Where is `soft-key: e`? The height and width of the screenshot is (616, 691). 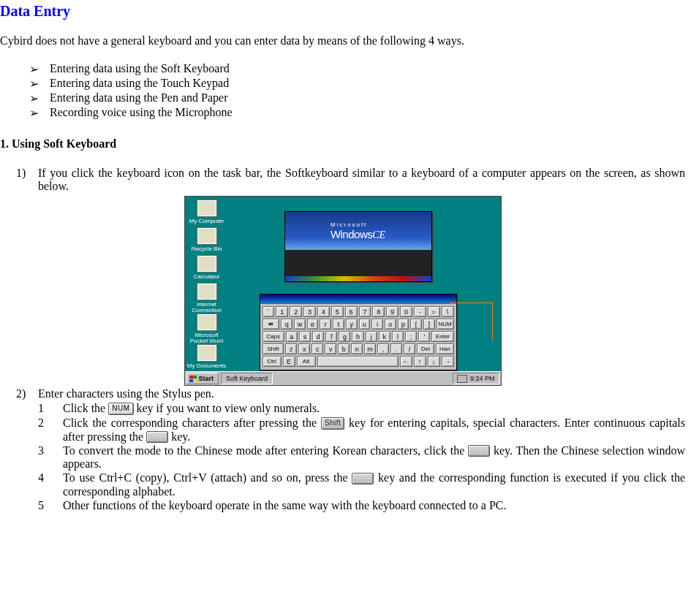 soft-key: e is located at coordinates (313, 324).